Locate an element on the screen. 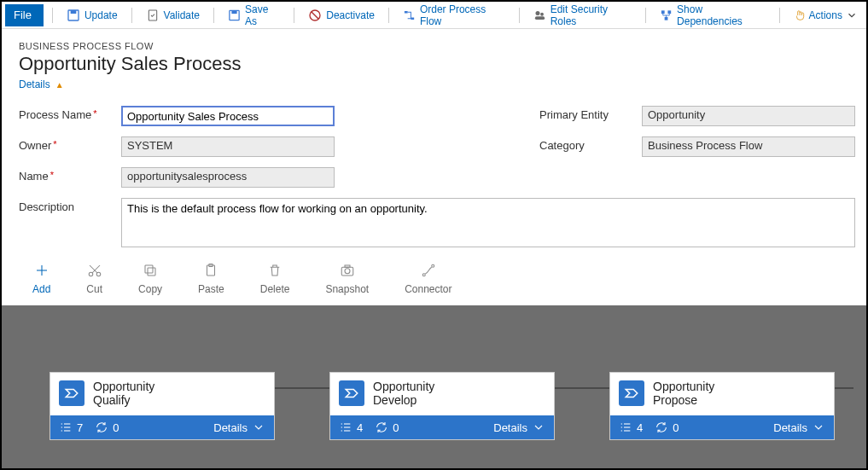 The width and height of the screenshot is (868, 470). deactivate-icon is located at coordinates (315, 15).